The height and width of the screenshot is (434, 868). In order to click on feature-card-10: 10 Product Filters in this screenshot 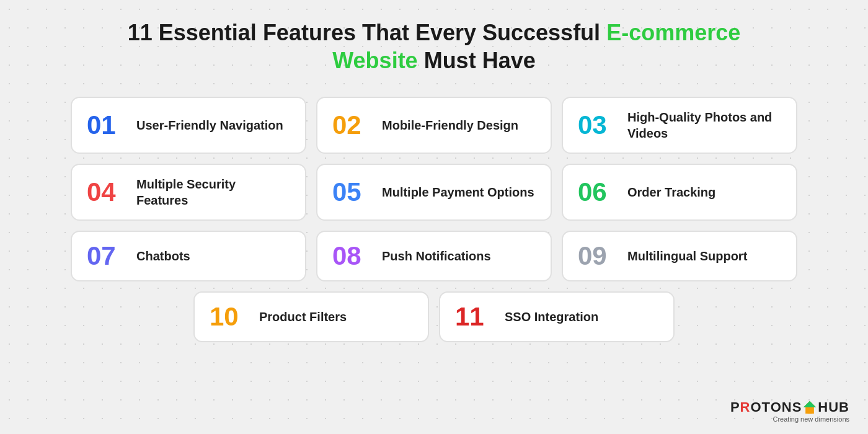, I will do `click(311, 317)`.